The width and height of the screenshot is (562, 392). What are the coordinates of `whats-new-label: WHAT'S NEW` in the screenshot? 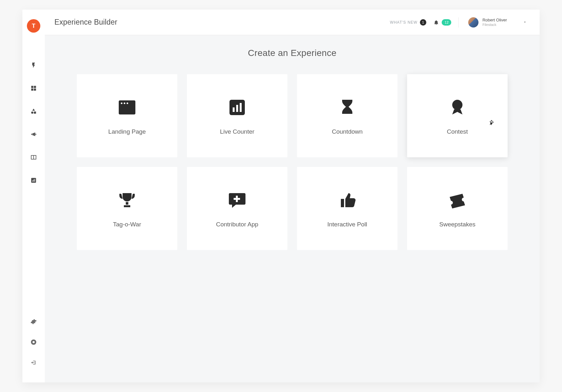 It's located at (404, 22).